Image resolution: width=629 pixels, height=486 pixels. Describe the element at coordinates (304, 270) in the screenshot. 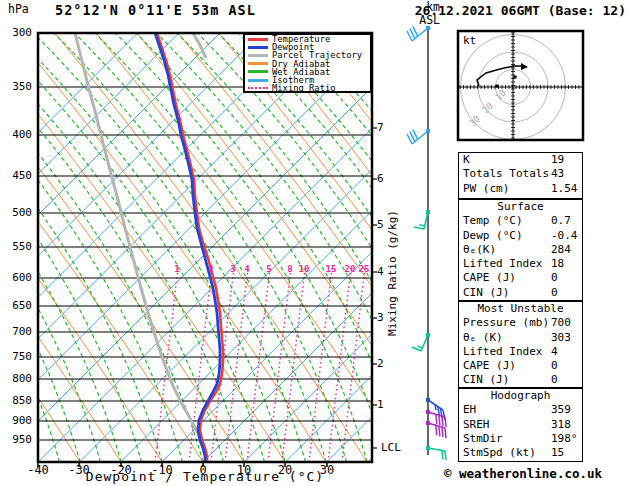

I see `mixing-ratio-value-label: 10` at that location.